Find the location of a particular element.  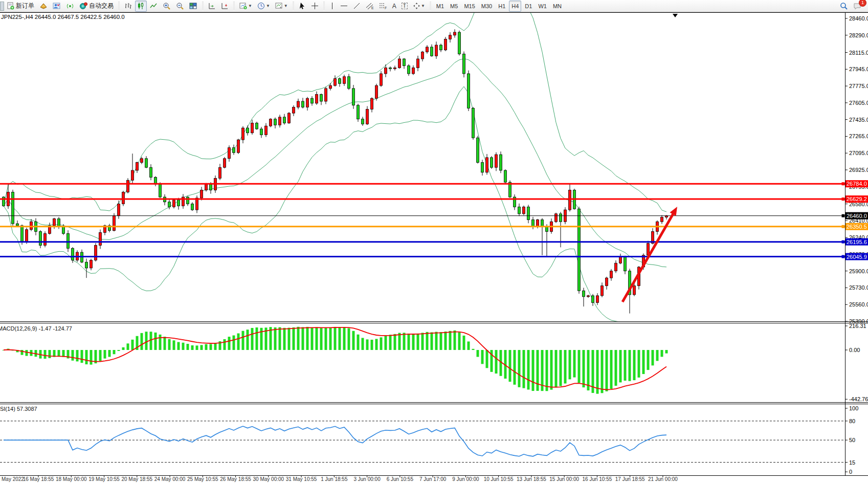

label: 19 May 10:55 is located at coordinates (104, 479).